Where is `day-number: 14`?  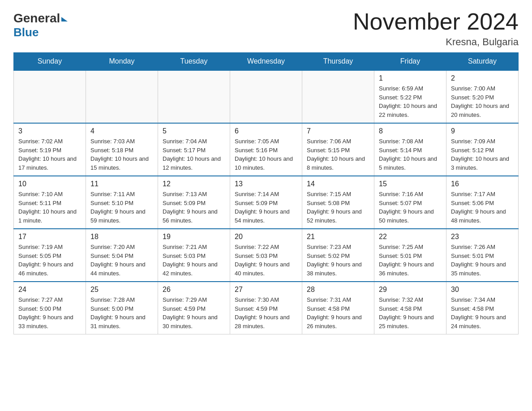
day-number: 14 is located at coordinates (338, 184).